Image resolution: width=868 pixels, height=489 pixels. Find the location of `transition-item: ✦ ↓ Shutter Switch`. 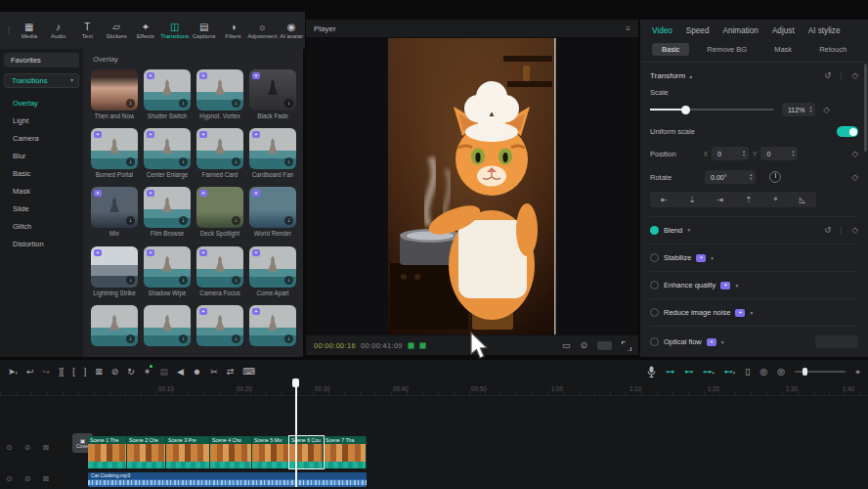

transition-item: ✦ ↓ Shutter Switch is located at coordinates (167, 96).